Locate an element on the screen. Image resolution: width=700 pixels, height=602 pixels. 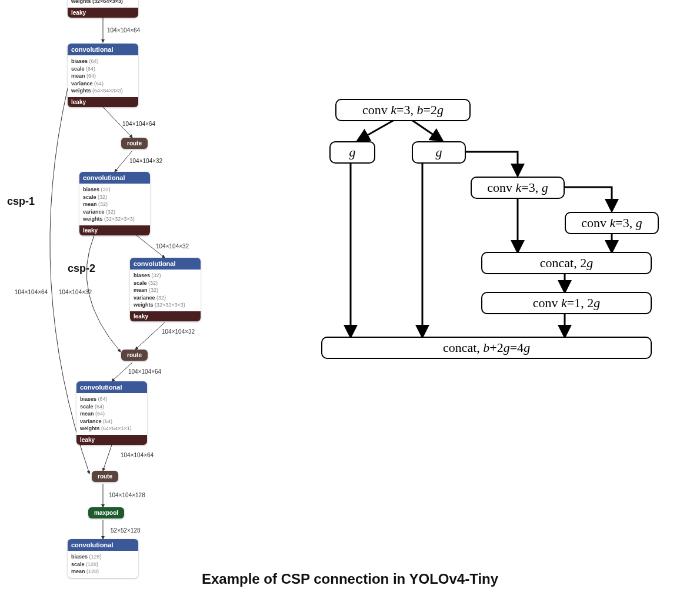
csp1-label: csp-1 is located at coordinates (21, 201).